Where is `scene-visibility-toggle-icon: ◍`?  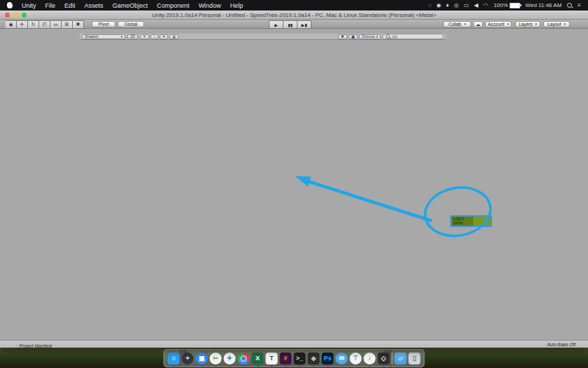 scene-visibility-toggle-icon: ◍ is located at coordinates (174, 36).